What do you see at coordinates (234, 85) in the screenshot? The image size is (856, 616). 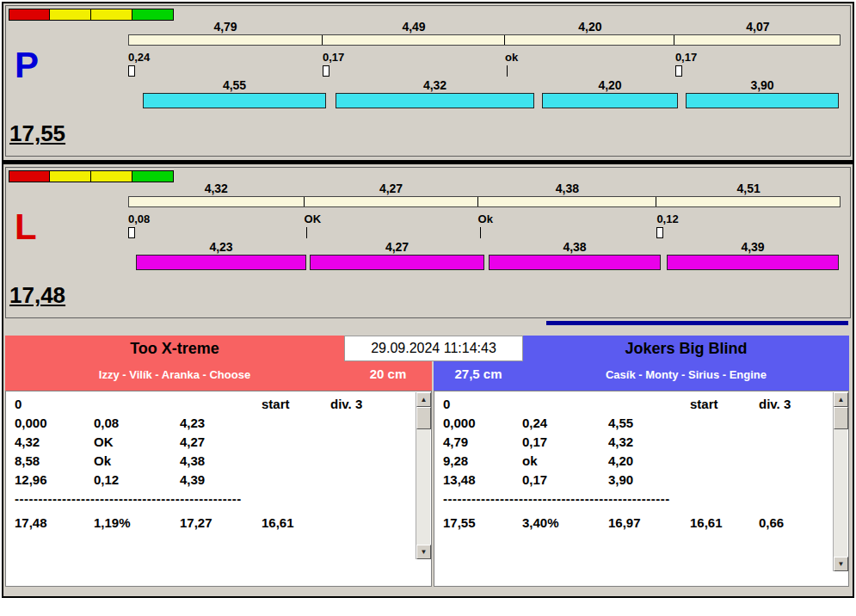 I see `dog-time-label: 4,55` at bounding box center [234, 85].